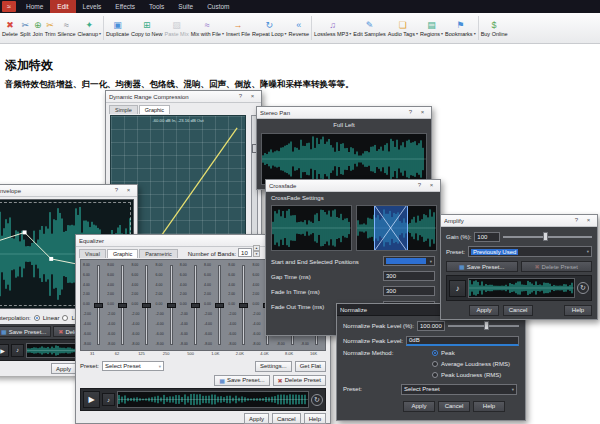 This screenshot has height=424, width=600. What do you see at coordinates (147, 28) in the screenshot?
I see `toolbar-button-copy-to-new: ⊞Copy to New` at bounding box center [147, 28].